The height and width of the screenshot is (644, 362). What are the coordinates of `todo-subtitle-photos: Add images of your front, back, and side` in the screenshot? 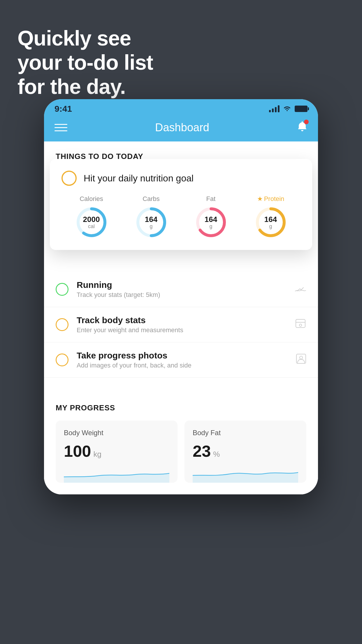 It's located at (182, 365).